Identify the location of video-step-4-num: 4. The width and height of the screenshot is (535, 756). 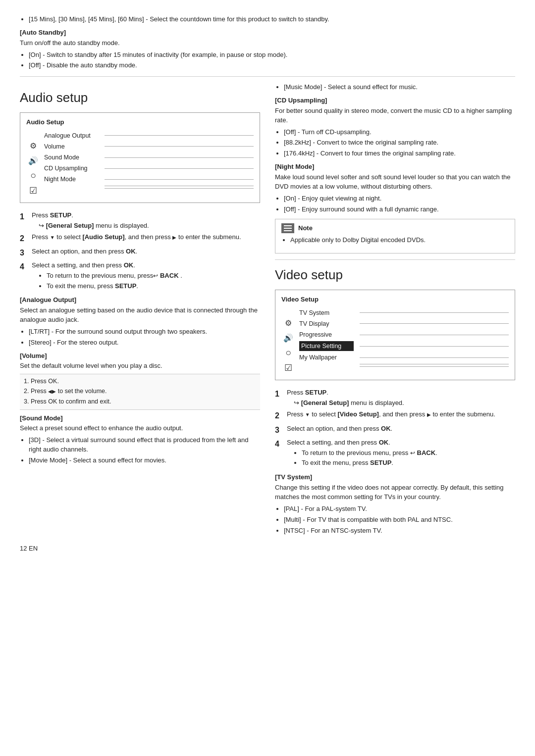
(279, 454).